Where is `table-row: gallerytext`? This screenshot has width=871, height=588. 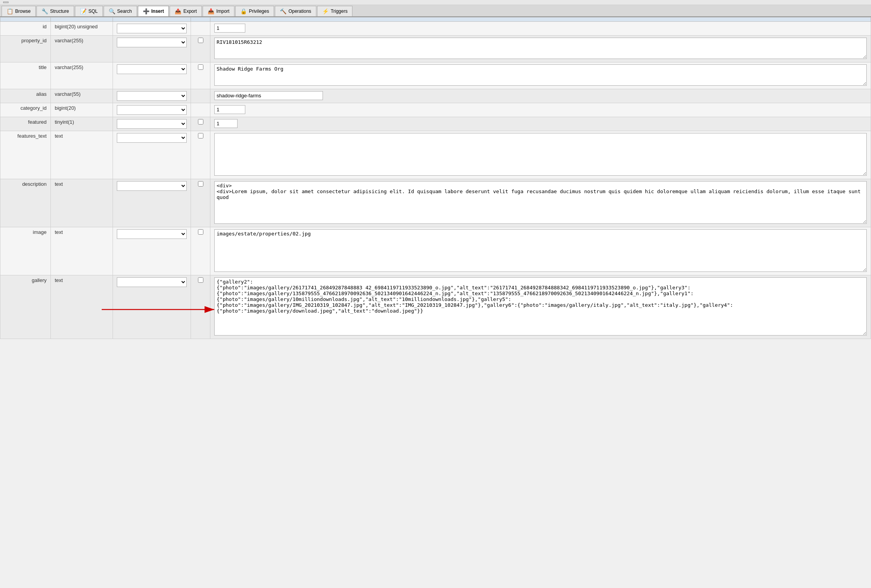
table-row: gallerytext is located at coordinates (436, 307).